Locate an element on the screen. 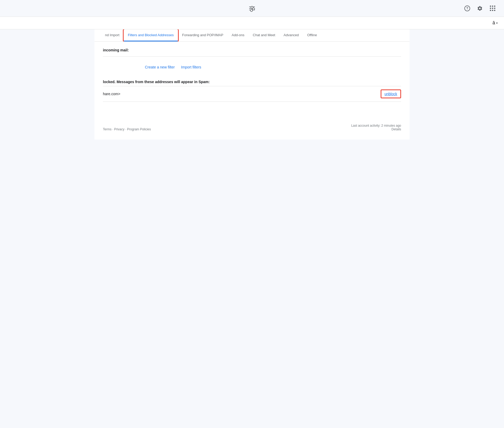  footer-details-link: Details is located at coordinates (396, 129).